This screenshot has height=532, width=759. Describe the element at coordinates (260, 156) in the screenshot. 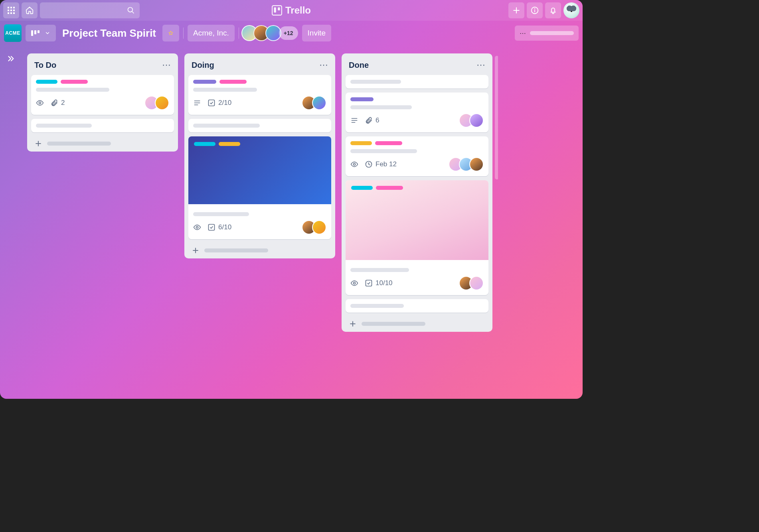

I see `list-doing: Doing ⋯ 2/10` at that location.